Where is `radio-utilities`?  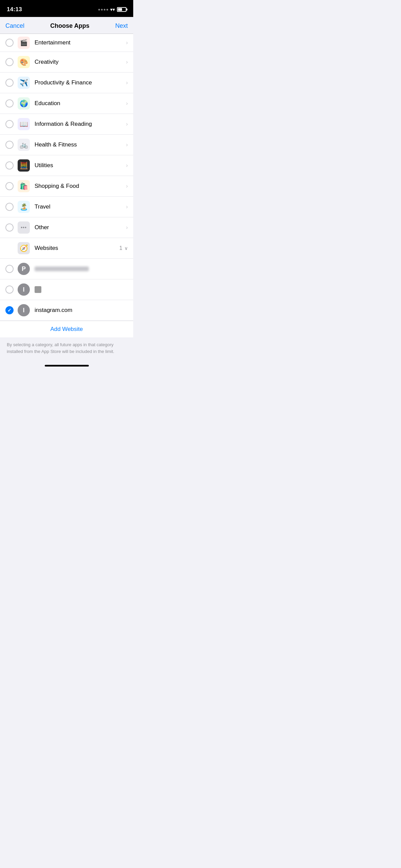
radio-utilities is located at coordinates (9, 165).